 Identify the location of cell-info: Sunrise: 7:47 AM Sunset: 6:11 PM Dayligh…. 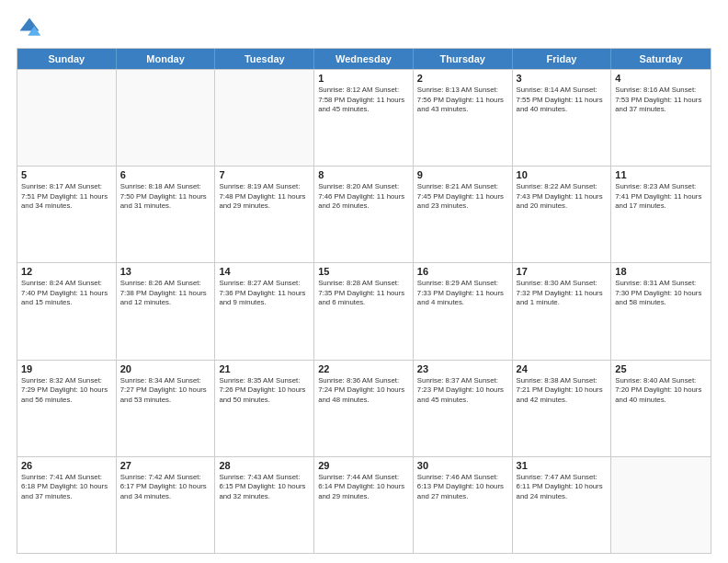
(563, 488).